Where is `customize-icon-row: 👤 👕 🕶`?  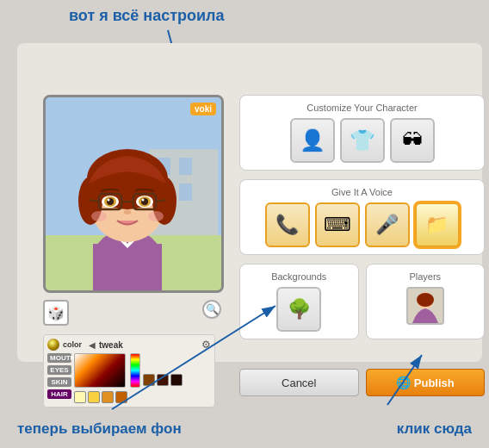 customize-icon-row: 👤 👕 🕶 is located at coordinates (362, 140).